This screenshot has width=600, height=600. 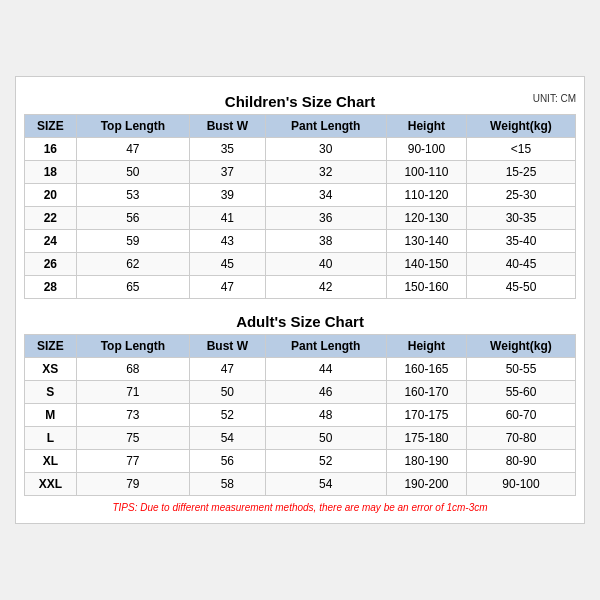 I want to click on table-row: 28654742150-16045-50, so click(x=300, y=288).